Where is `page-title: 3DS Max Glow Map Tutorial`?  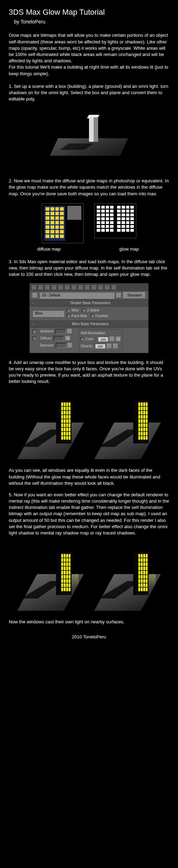
page-title: 3DS Max Glow Map Tutorial is located at coordinates (89, 13).